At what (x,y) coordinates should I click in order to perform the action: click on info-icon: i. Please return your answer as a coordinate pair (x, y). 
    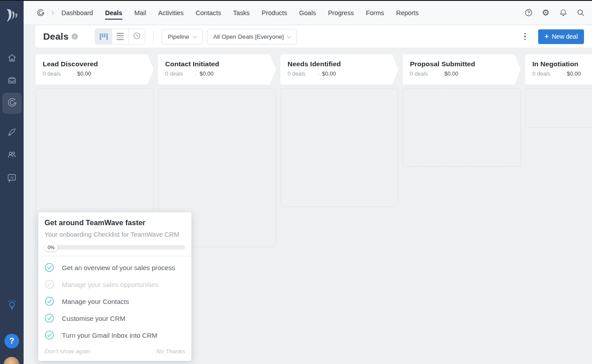
    Looking at the image, I should click on (75, 36).